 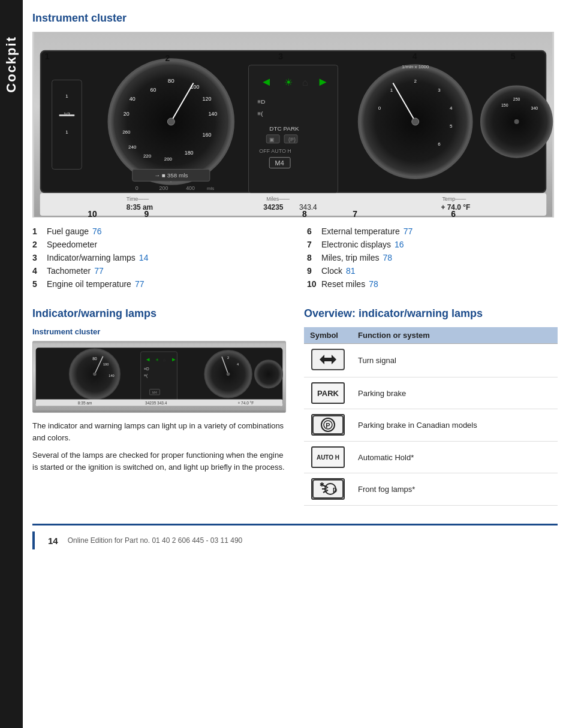 What do you see at coordinates (535, 108) in the screenshot?
I see `svg-text: 340` at bounding box center [535, 108].